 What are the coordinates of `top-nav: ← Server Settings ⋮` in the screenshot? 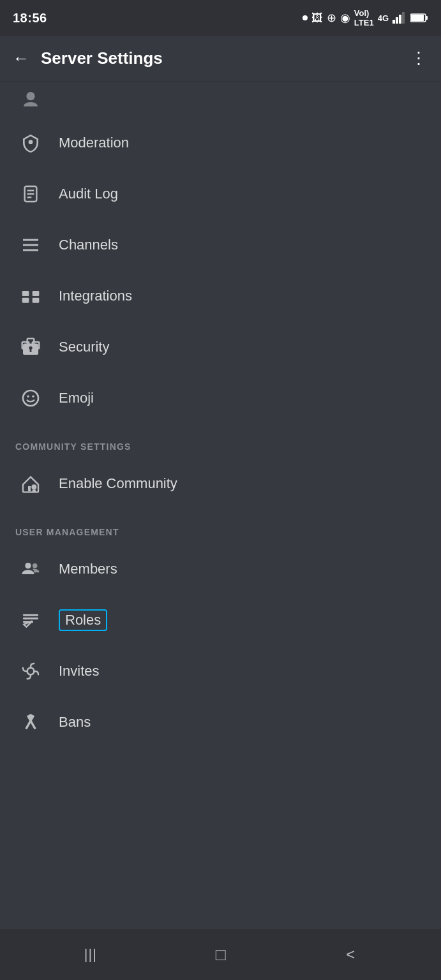 It's located at (221, 59).